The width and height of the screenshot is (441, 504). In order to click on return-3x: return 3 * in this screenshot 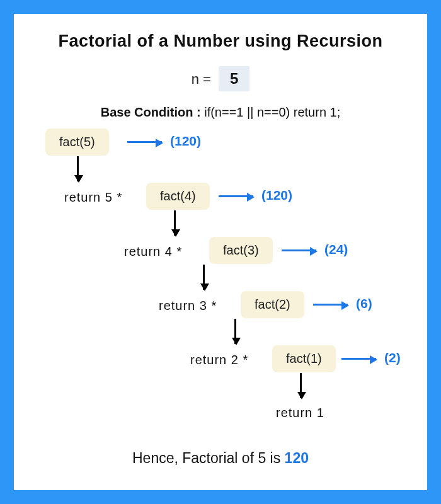, I will do `click(188, 306)`.